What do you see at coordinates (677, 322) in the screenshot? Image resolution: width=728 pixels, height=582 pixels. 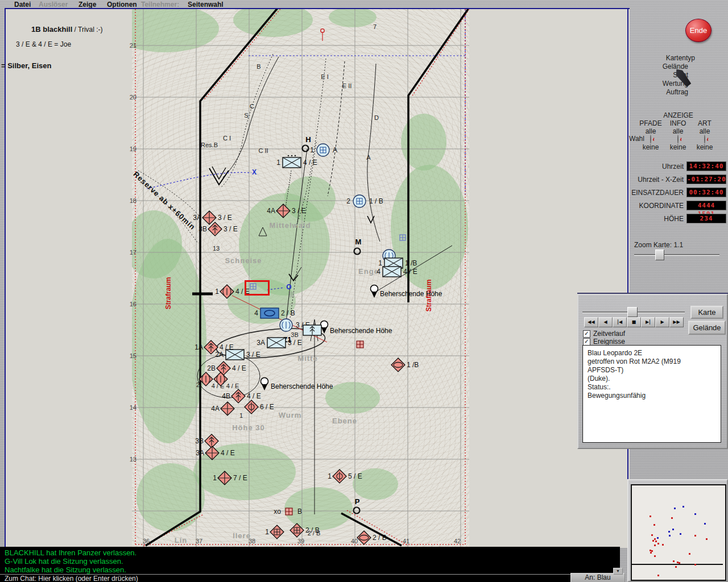 I see `playback-ffwd-button: ▶▶` at bounding box center [677, 322].